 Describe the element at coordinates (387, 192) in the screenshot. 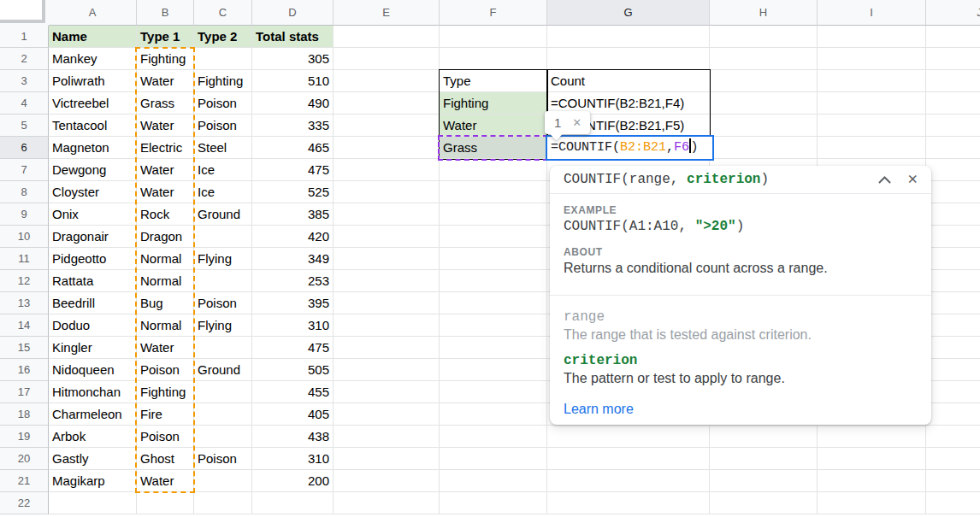

I see `cell-E8` at that location.